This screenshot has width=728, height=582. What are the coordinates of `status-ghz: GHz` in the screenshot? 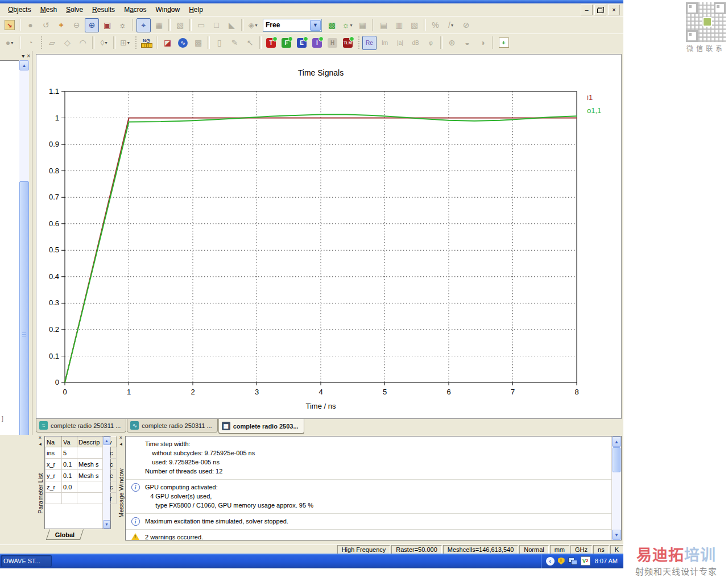 It's located at (581, 550).